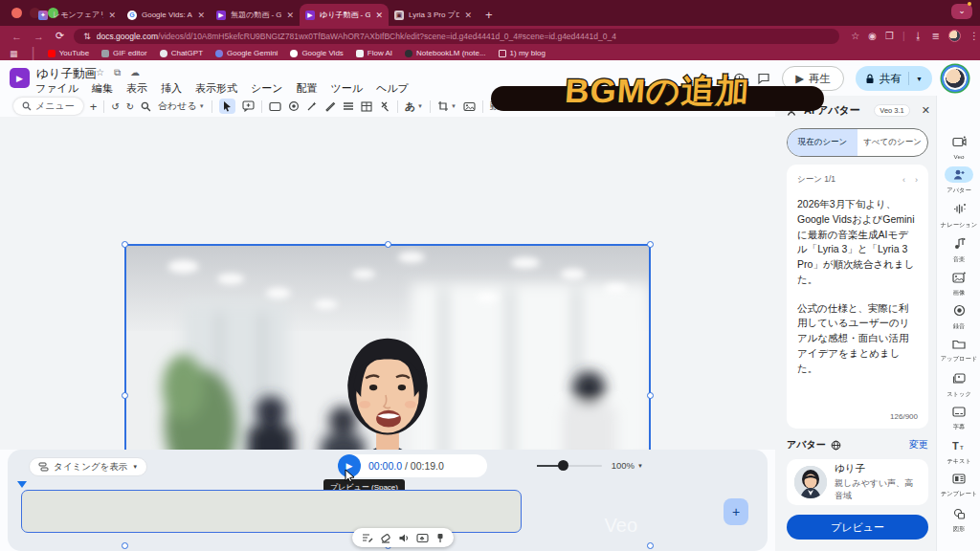  What do you see at coordinates (374, 54) in the screenshot?
I see `bookmark-flow-ai: Flow AI` at bounding box center [374, 54].